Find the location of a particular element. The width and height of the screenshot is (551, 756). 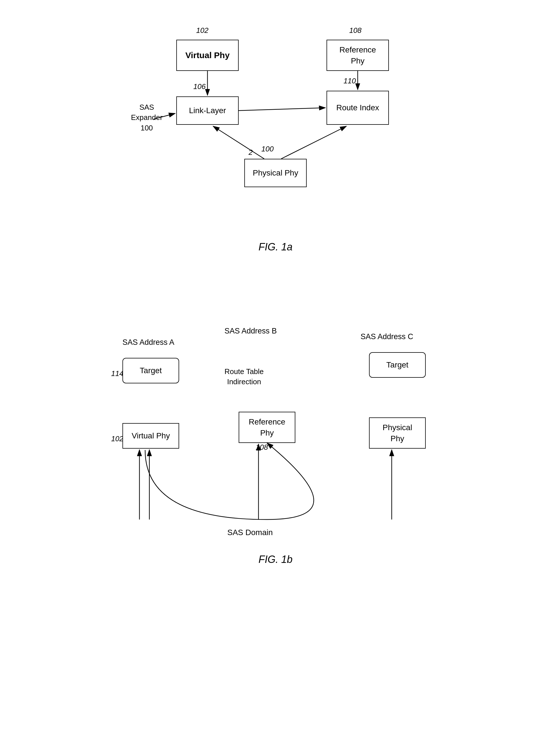

fig1a-caption: FIG. 1a is located at coordinates (276, 247).